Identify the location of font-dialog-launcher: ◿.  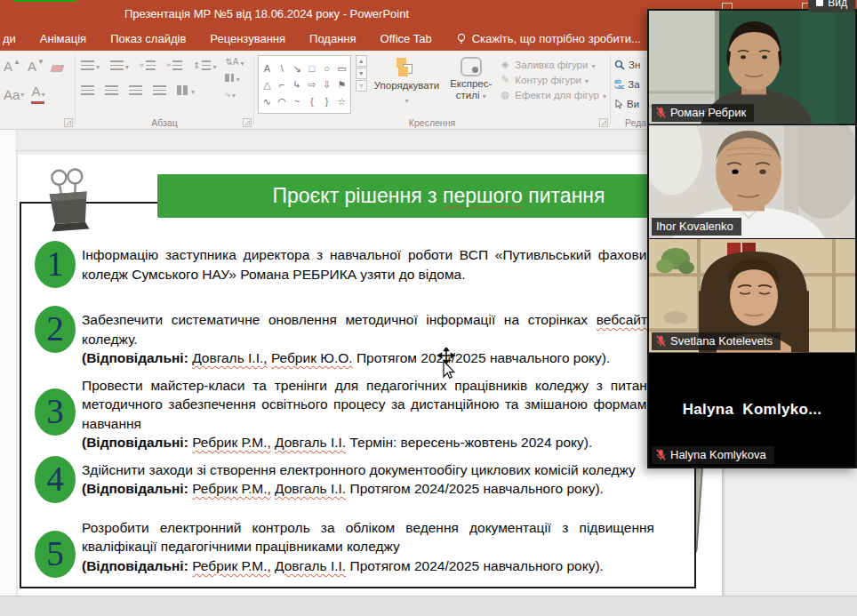
(68, 123).